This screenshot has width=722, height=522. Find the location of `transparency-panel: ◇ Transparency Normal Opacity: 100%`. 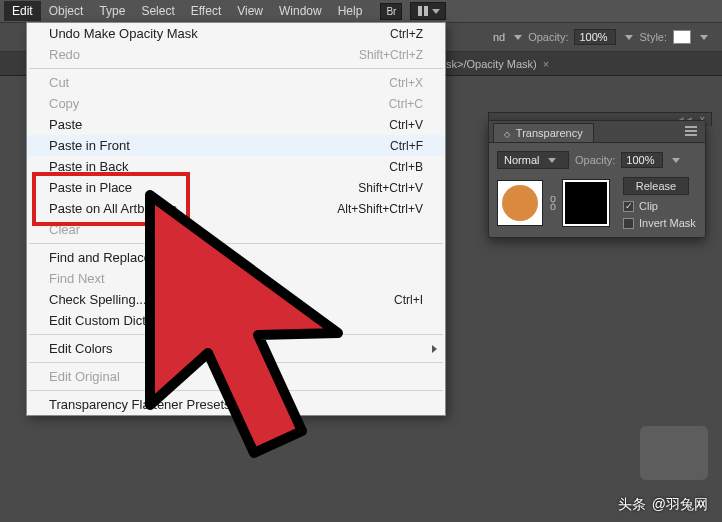

transparency-panel: ◇ Transparency Normal Opacity: 100% is located at coordinates (597, 179).